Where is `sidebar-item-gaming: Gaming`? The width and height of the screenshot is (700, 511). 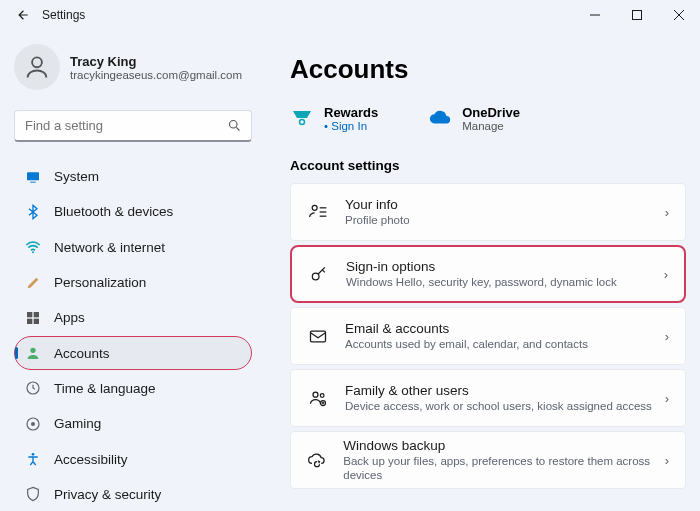
sidebar-item-gaming: Gaming is located at coordinates (133, 424).